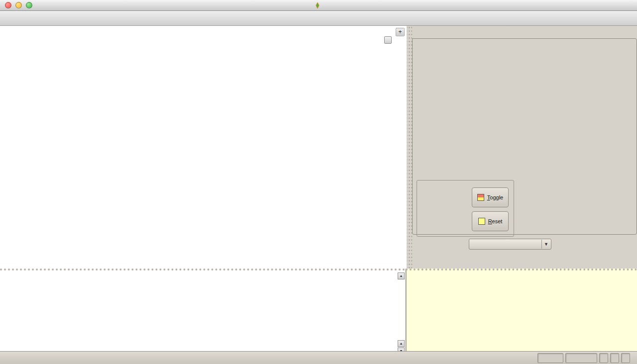 This screenshot has height=364, width=637. I want to click on predefined-selection-row: ▼, so click(525, 244).